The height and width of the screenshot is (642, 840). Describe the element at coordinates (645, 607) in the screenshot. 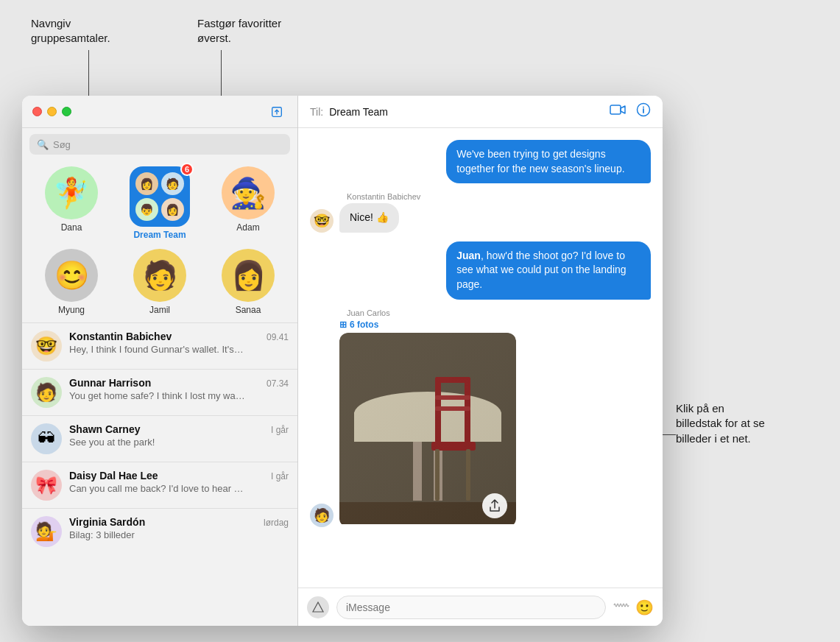

I see `emoji-icon: 🙂` at that location.